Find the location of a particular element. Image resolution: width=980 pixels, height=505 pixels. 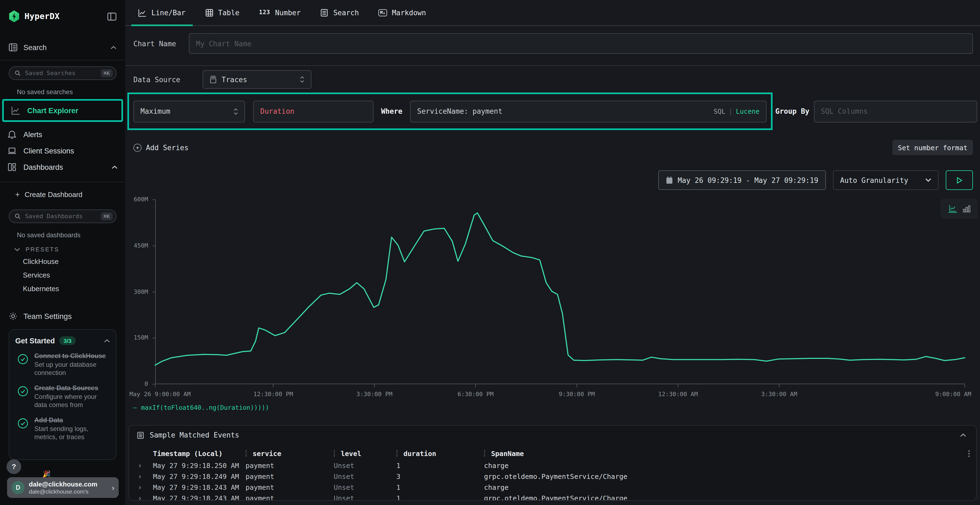

collapse-sidebar-icon is located at coordinates (112, 16).